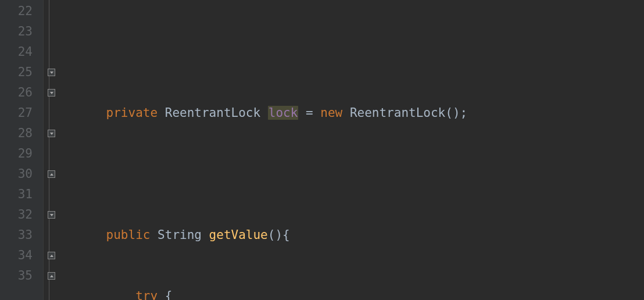 The height and width of the screenshot is (300, 644). What do you see at coordinates (360, 235) in the screenshot?
I see `code-line: public String getValue(){` at bounding box center [360, 235].